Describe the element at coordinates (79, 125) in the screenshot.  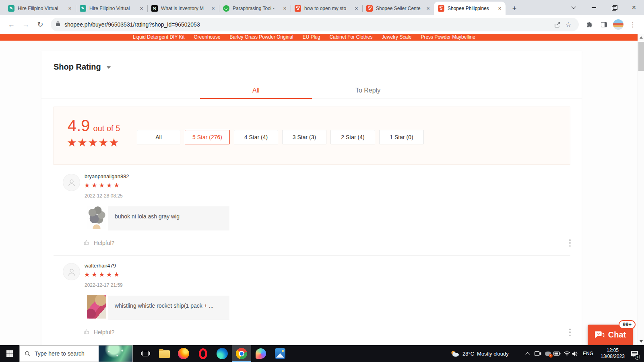
I see `score-value: 4.9` at that location.